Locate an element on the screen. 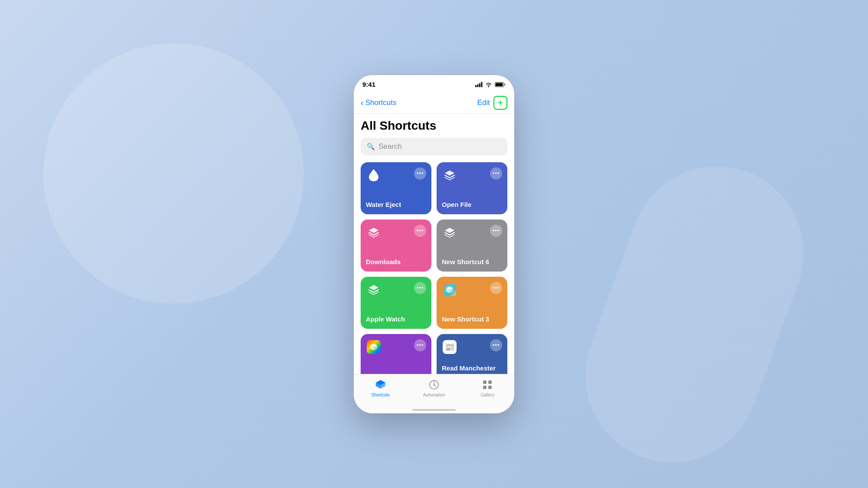 The image size is (868, 488). status-bar: 9:41 is located at coordinates (434, 85).